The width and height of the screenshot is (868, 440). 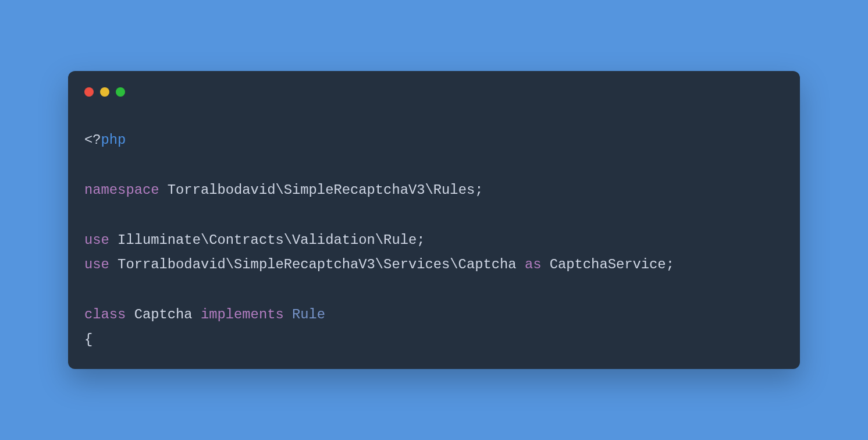 What do you see at coordinates (607, 264) in the screenshot?
I see `code-token: CaptchaService;` at bounding box center [607, 264].